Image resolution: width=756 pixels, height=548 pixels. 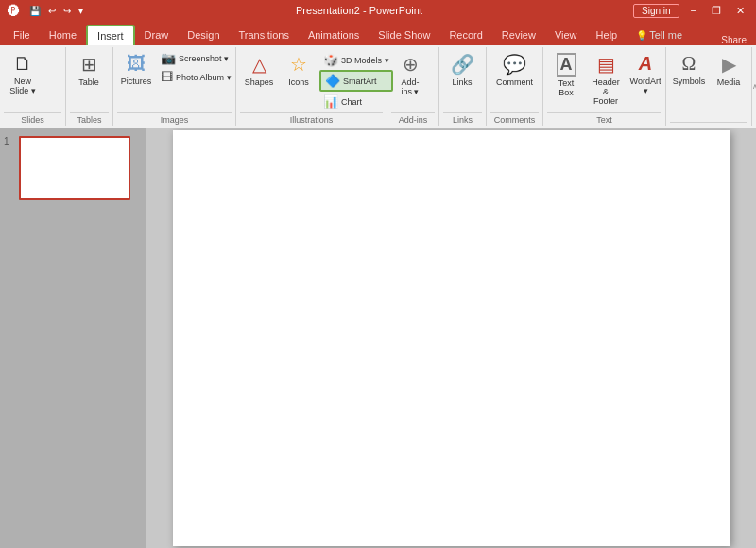 What do you see at coordinates (197, 77) in the screenshot?
I see `photo-album-button: 🎞 Photo Album ▾` at bounding box center [197, 77].